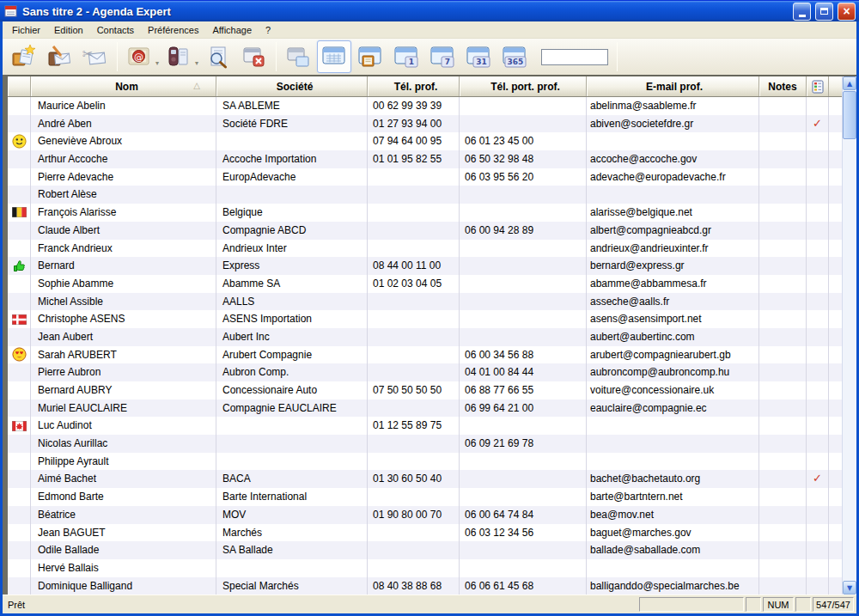  Describe the element at coordinates (673, 515) in the screenshot. I see `email-cell: bea@mov.net` at that location.